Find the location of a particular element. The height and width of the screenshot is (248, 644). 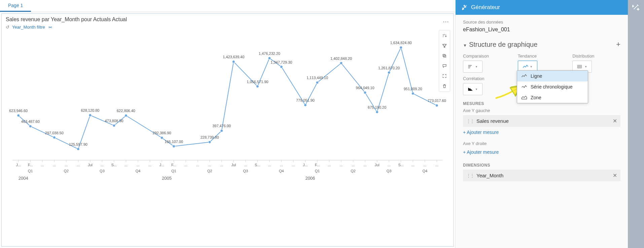

remove-measure-button: ✕ is located at coordinates (615, 121).